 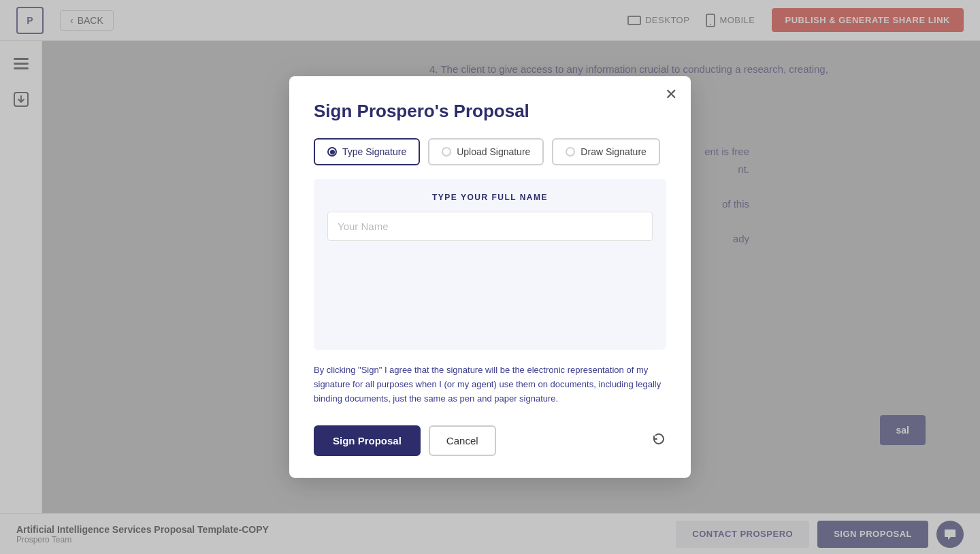 I want to click on type-signature-radio-inner, so click(x=332, y=152).